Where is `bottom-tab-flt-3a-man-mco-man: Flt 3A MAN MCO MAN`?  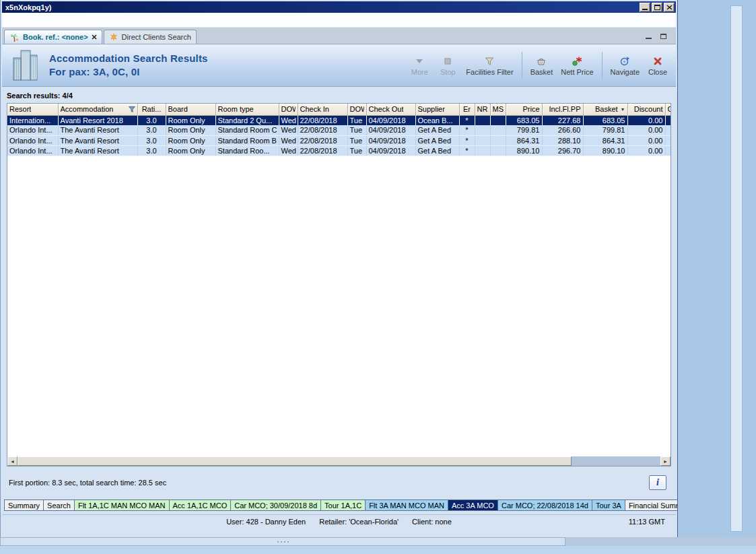 bottom-tab-flt-3a-man-mco-man: Flt 3A MAN MCO MAN is located at coordinates (407, 505).